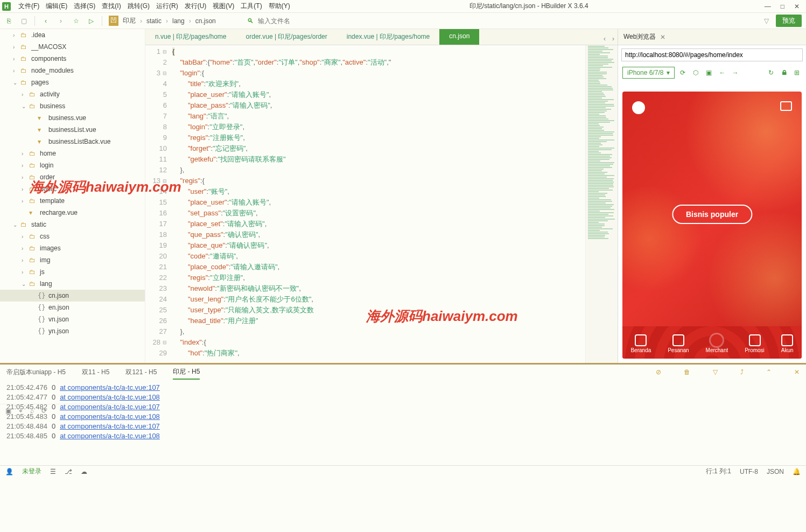 The width and height of the screenshot is (806, 532). Describe the element at coordinates (687, 372) in the screenshot. I see `clear-icon: 🗑` at that location.